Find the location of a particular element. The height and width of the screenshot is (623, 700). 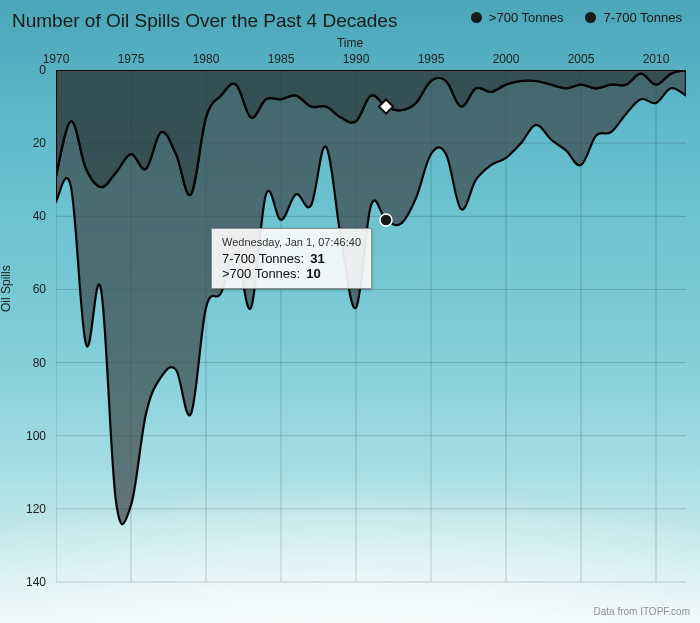

x-tick-label: 1995 is located at coordinates (432, 59).